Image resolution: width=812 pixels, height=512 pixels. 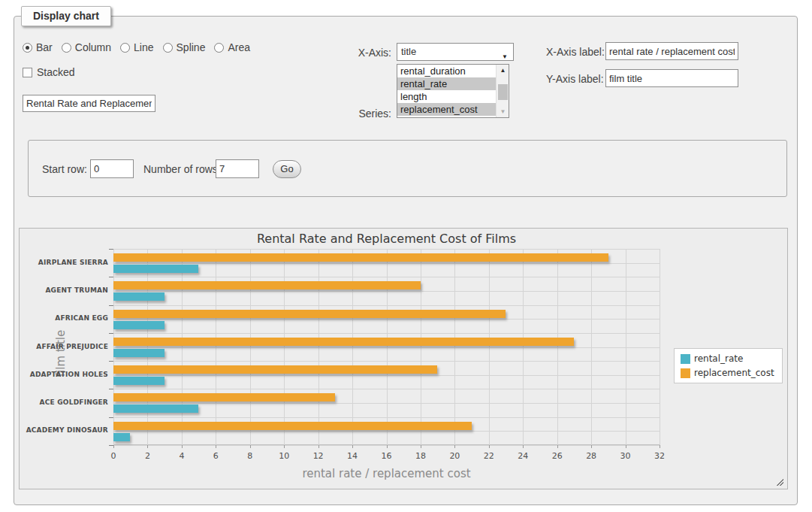 I want to click on chart-type-option-bar: Bar, so click(x=38, y=47).